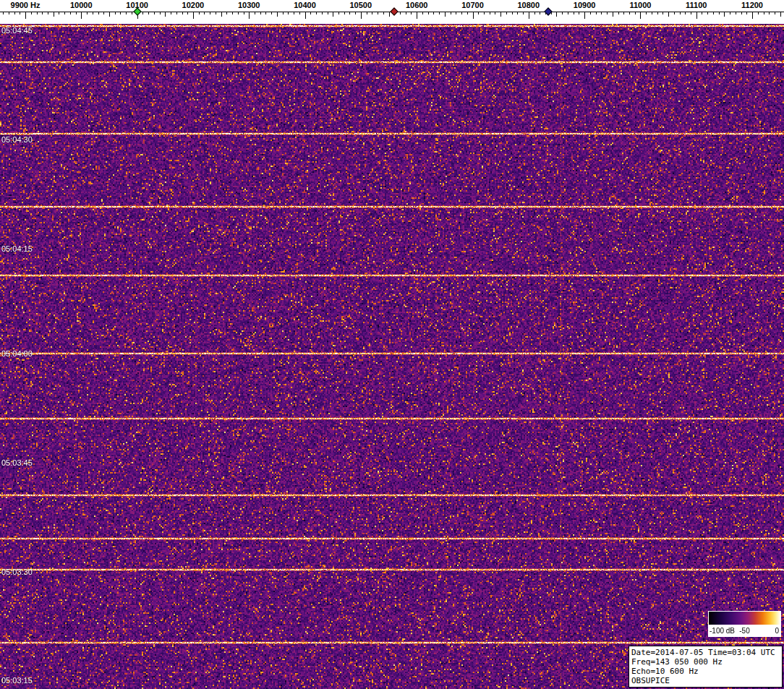 The width and height of the screenshot is (784, 689). What do you see at coordinates (745, 624) in the screenshot?
I see `amplitude-legend: -100 dB -50 0` at bounding box center [745, 624].